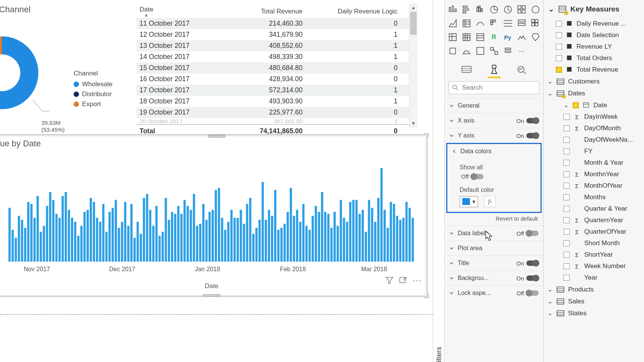 The width and height of the screenshot is (644, 362). Describe the element at coordinates (494, 10) in the screenshot. I see `viz-type-pie` at that location.